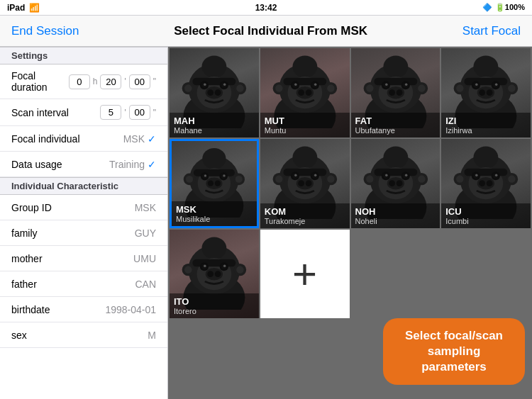  What do you see at coordinates (84, 208) in the screenshot?
I see `group-id-row: Group ID MSK` at bounding box center [84, 208].